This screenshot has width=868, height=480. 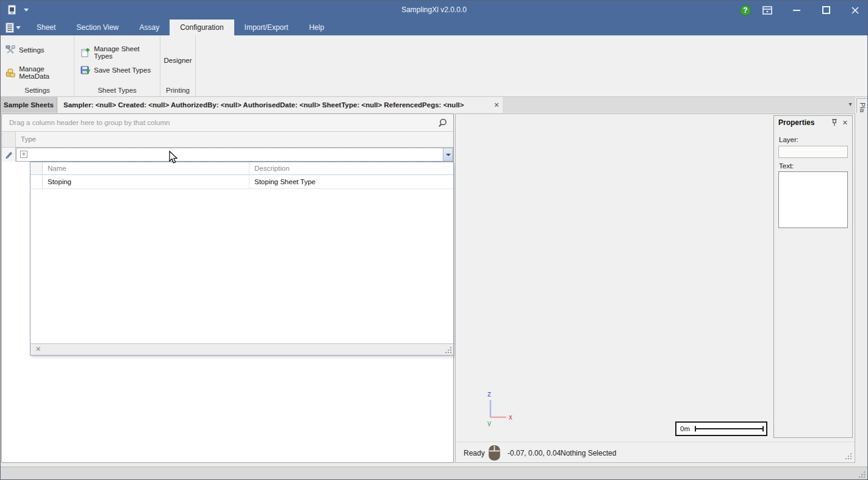 I want to click on search-icon, so click(x=443, y=123).